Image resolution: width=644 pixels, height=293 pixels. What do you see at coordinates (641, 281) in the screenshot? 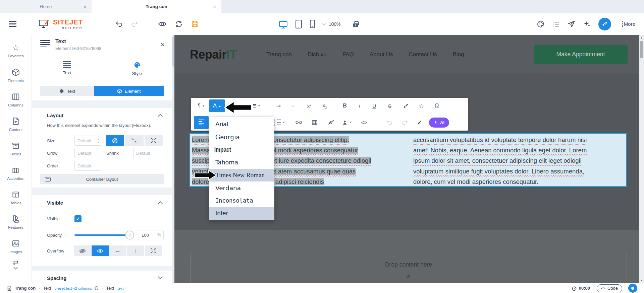
I see `scroll-down-icon: ▼` at bounding box center [641, 281].